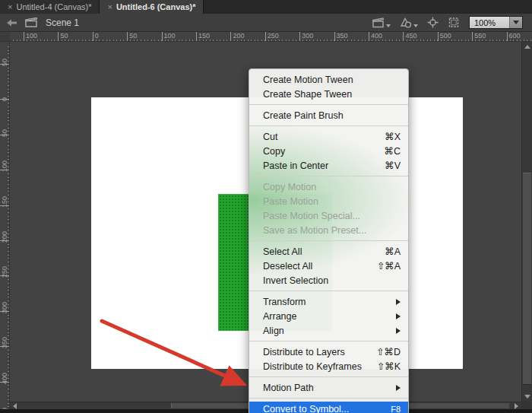  What do you see at coordinates (328, 367) in the screenshot?
I see `menu-item-distribute-to-keyframes: Distribute to Keyframes⇧⌘K` at bounding box center [328, 367].